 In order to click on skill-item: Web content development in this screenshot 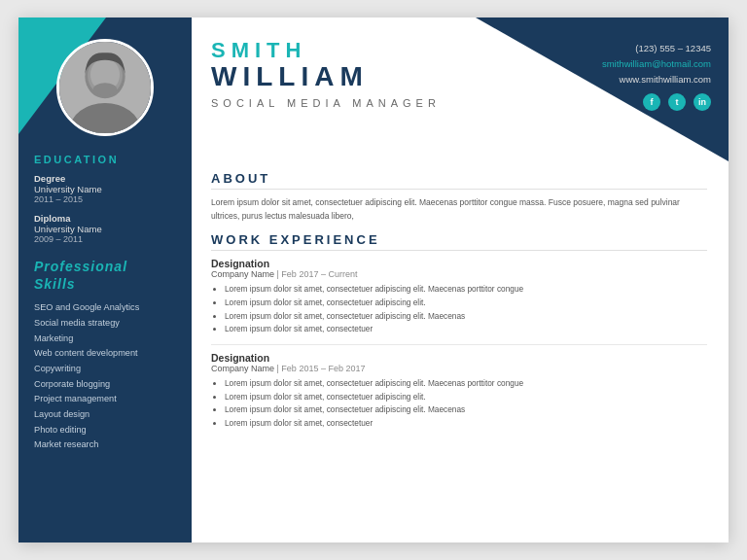, I will do `click(105, 354)`.